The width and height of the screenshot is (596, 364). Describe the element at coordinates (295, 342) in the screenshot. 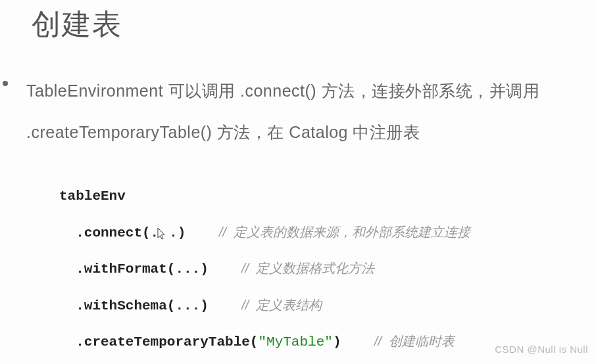

I see `code-string: "MyTable"` at that location.